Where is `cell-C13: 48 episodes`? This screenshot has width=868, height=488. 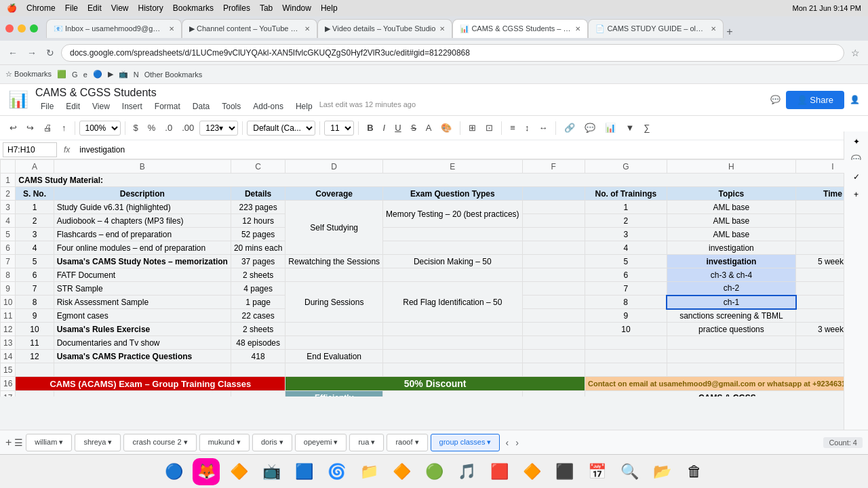
cell-C13: 48 episodes is located at coordinates (258, 343).